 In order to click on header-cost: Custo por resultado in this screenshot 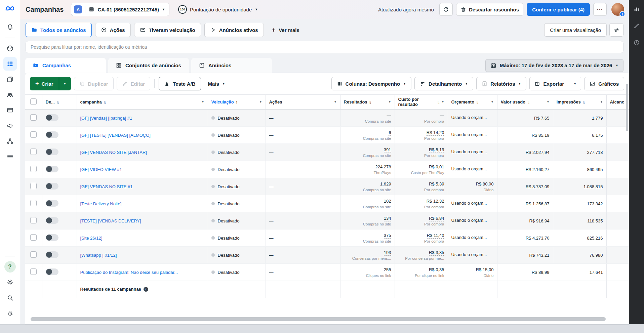, I will do `click(417, 102)`.